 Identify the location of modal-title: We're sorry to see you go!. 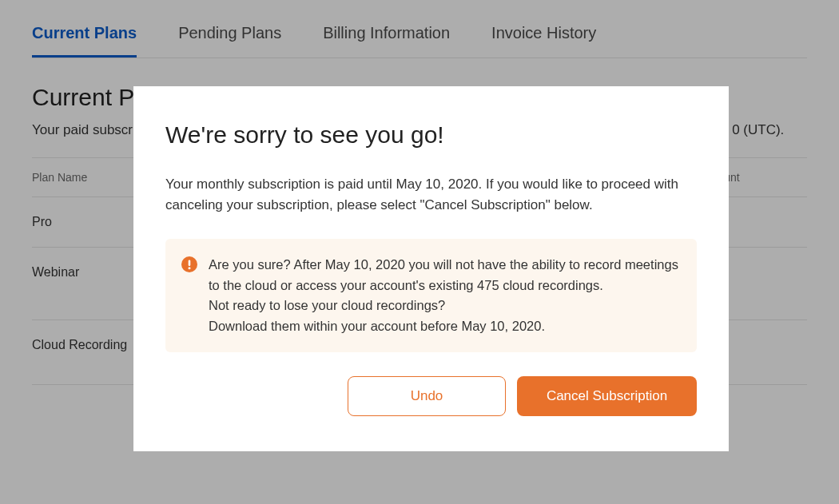
(431, 135).